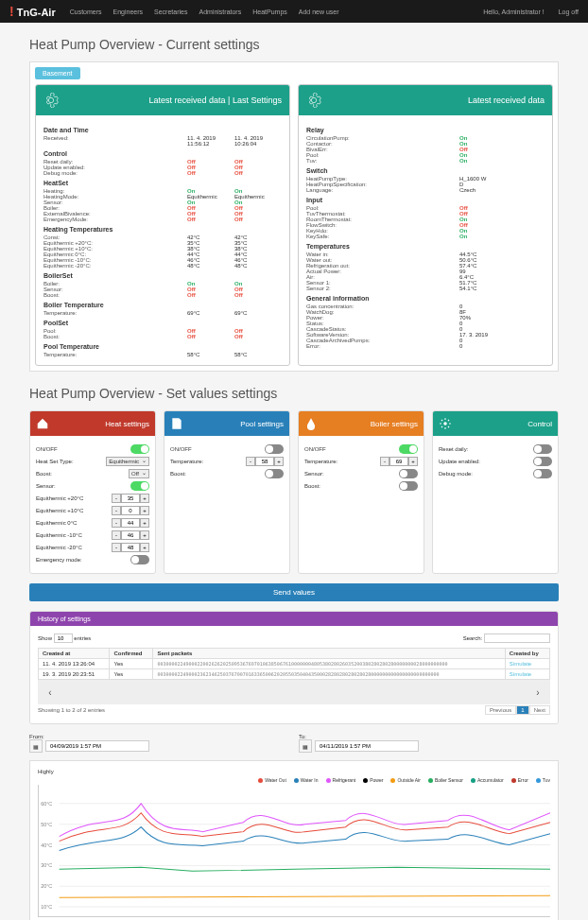  I want to click on update-toggle, so click(543, 461).